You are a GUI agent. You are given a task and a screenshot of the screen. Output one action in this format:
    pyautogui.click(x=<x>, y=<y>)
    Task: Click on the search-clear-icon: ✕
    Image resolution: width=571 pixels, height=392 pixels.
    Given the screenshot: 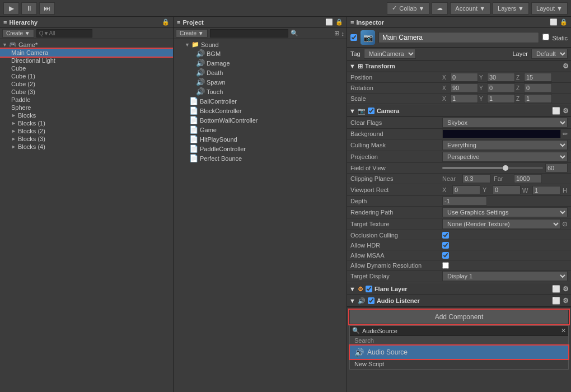 What is the action you would take?
    pyautogui.click(x=563, y=330)
    